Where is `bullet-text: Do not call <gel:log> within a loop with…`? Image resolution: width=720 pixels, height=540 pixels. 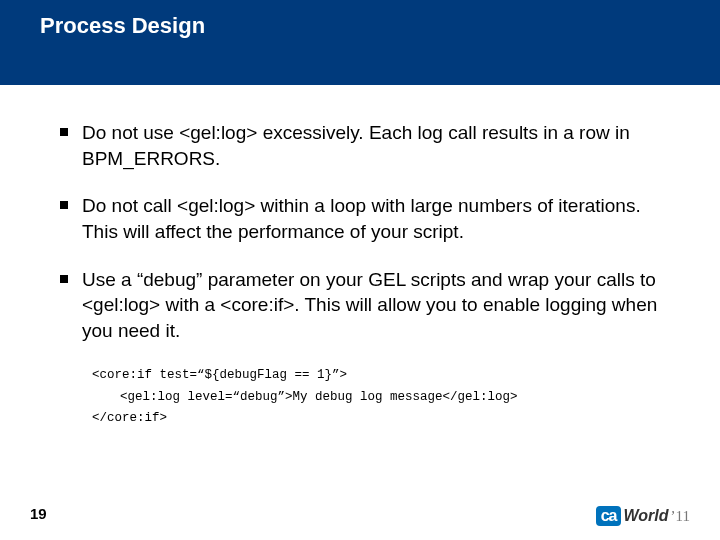 bullet-text: Do not call <gel:log> within a loop with… is located at coordinates (371, 218).